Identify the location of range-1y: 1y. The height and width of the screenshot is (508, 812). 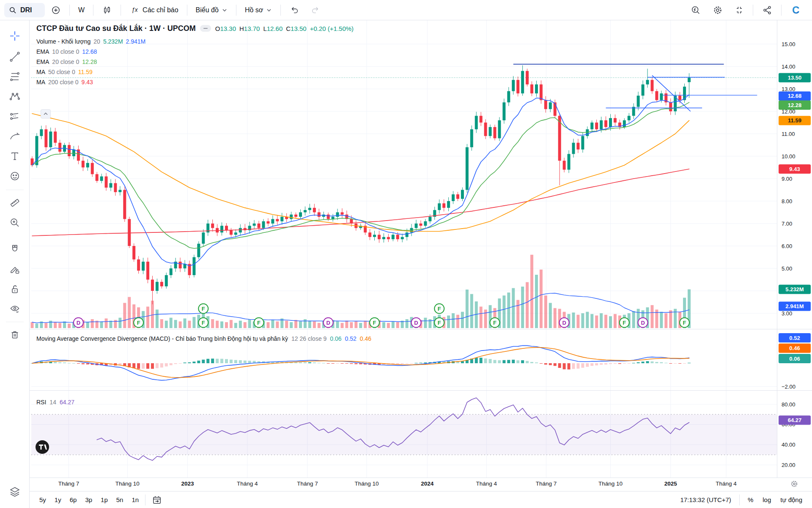
(58, 500).